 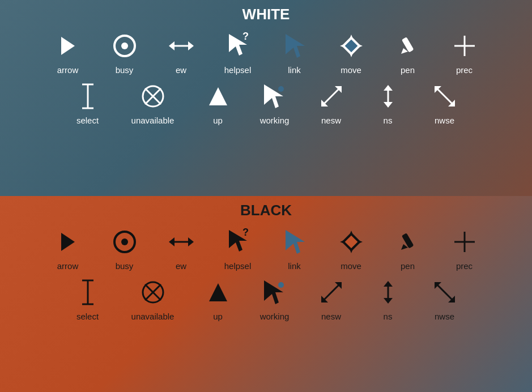 I want to click on black-select-label: select, so click(x=87, y=316).